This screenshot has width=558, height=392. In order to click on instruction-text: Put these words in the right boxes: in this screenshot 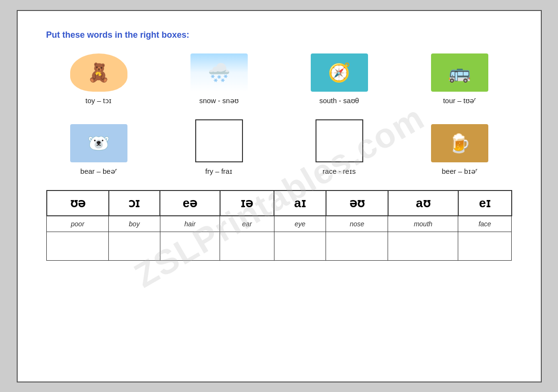, I will do `click(279, 35)`.